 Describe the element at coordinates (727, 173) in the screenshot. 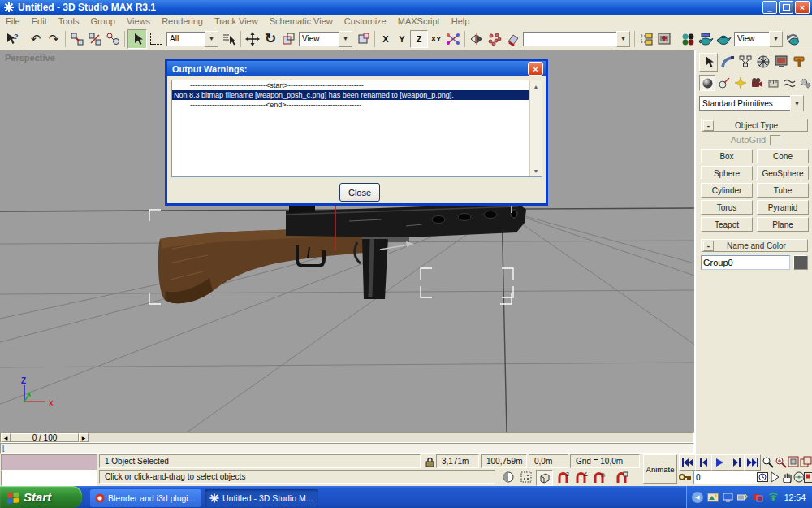

I see `sphere-button: Sphere` at that location.